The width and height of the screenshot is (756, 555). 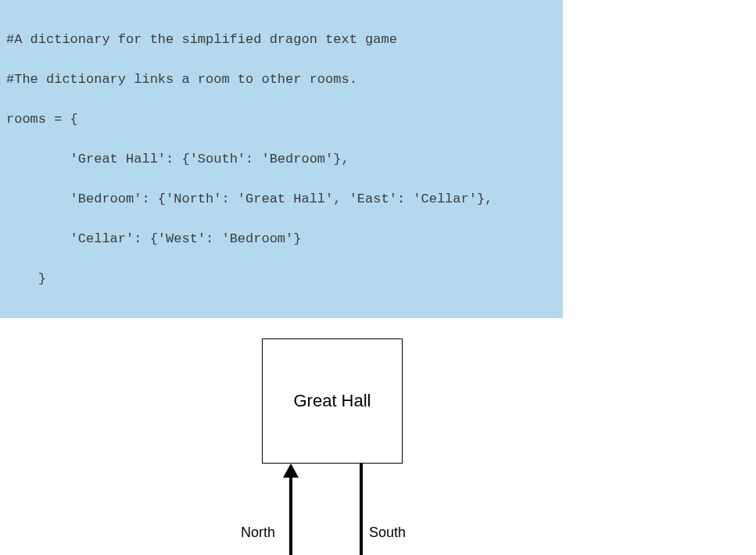 What do you see at coordinates (332, 401) in the screenshot?
I see `node-great-hall: Great Hall` at bounding box center [332, 401].